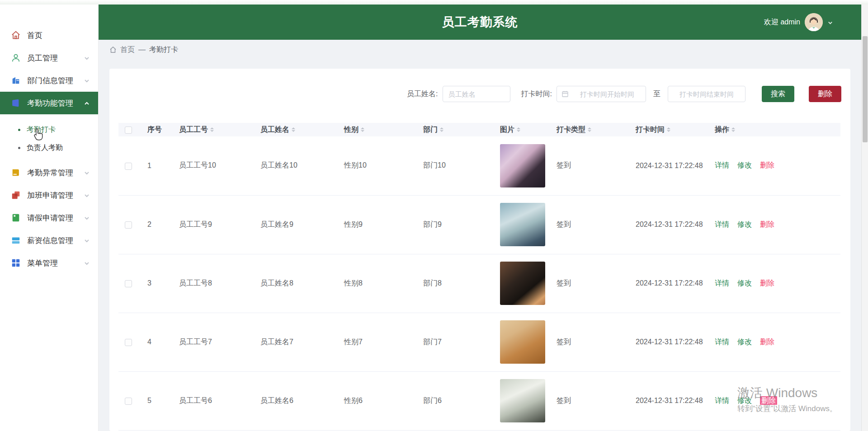 The image size is (868, 431). Describe the element at coordinates (128, 130) in the screenshot. I see `select-all-checkbox` at that location.